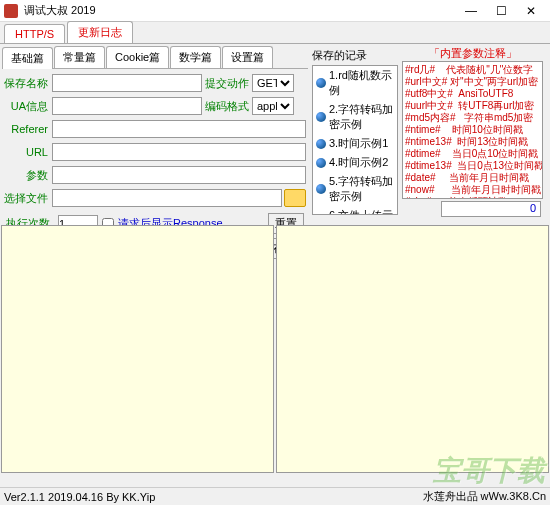  I want to click on referer-input, so click(179, 129).